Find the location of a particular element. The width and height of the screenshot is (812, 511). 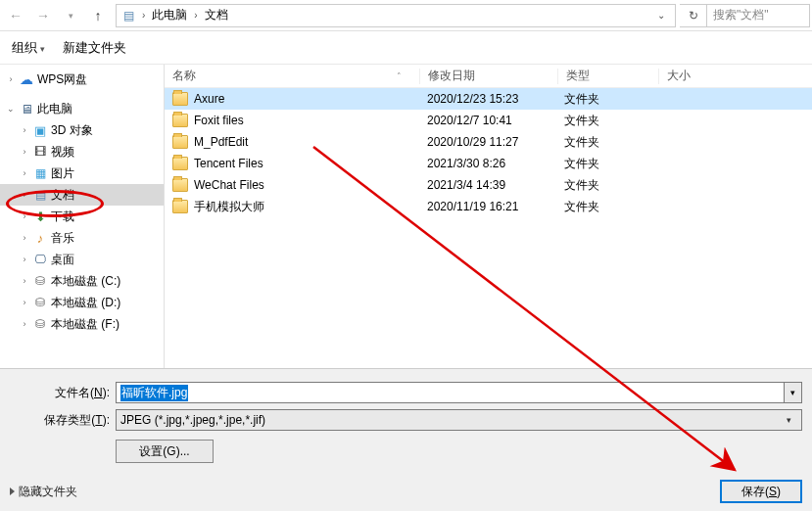

chevron-down-icon: ⌄ is located at coordinates (661, 16).